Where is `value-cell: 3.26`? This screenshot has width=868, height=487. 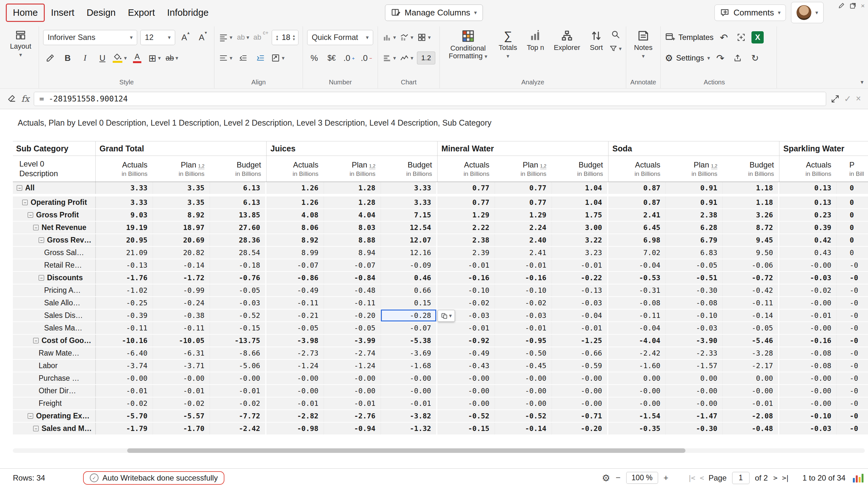 value-cell: 3.26 is located at coordinates (751, 215).